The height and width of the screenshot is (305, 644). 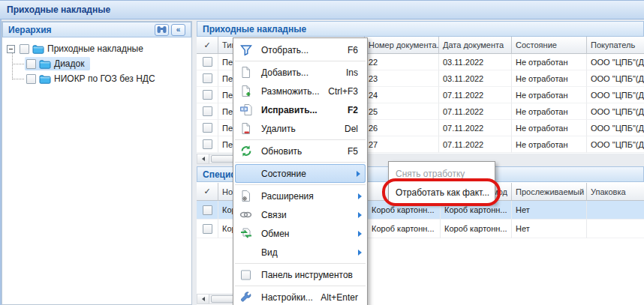 What do you see at coordinates (38, 49) in the screenshot?
I see `folder-open-icon` at bounding box center [38, 49].